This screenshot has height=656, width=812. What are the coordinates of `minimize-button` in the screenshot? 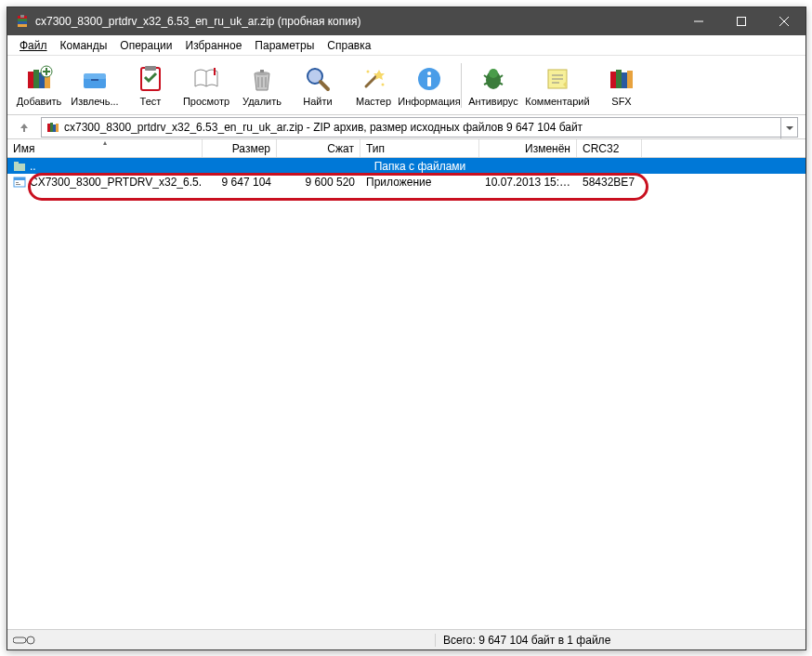 It's located at (699, 21).